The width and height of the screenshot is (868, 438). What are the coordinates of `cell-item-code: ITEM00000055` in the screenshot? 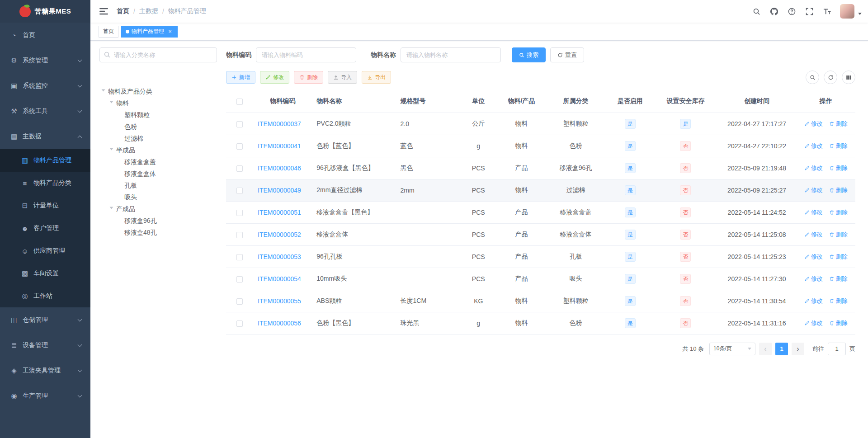 It's located at (283, 301).